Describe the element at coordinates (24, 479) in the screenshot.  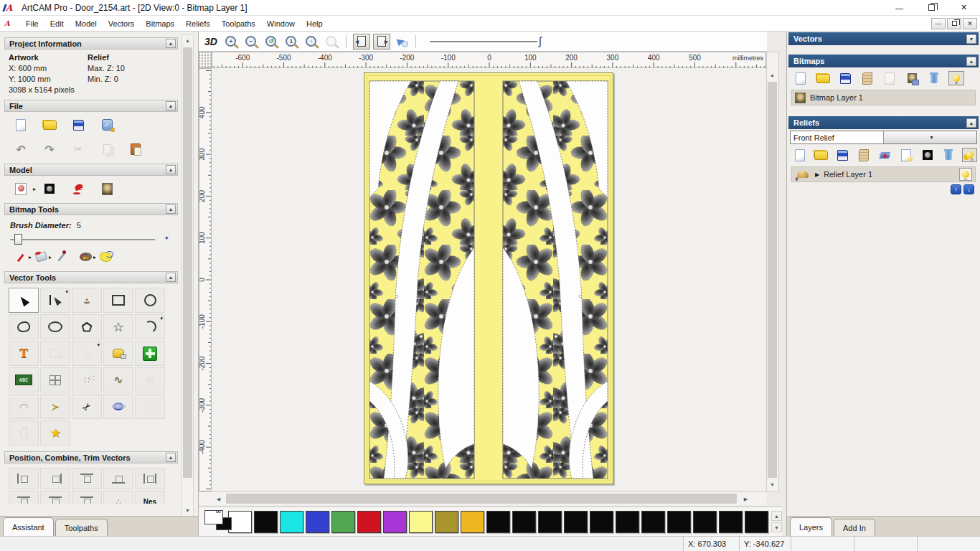
I see `align-left-tool` at that location.